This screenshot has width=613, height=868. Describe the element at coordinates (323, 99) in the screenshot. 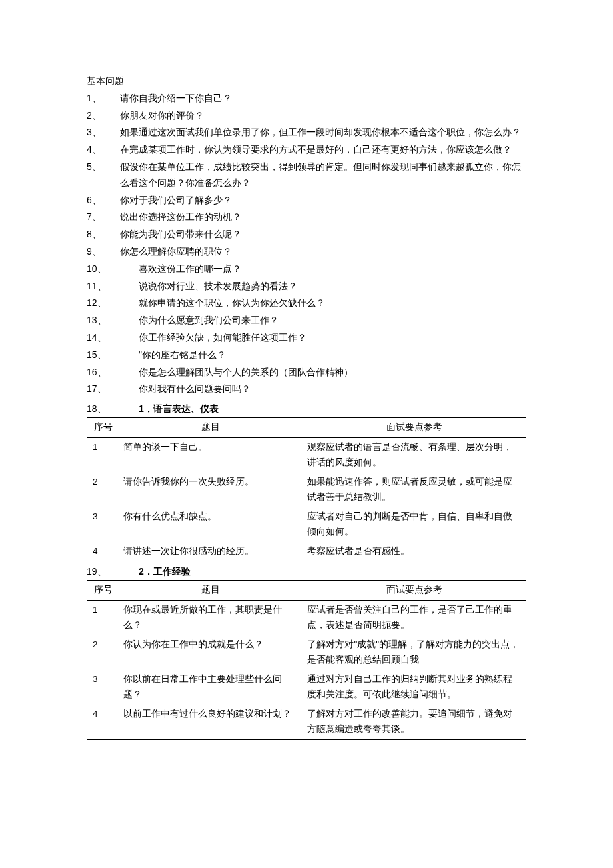

I see `question-text: 请你自我介绍一下你自己？` at that location.